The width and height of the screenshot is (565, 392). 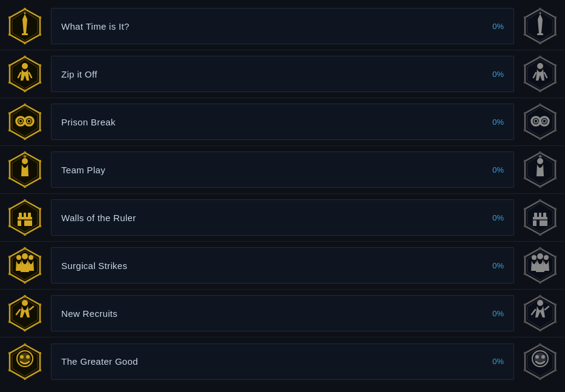 I want to click on badge-right-what-time-is-it, so click(x=540, y=27).